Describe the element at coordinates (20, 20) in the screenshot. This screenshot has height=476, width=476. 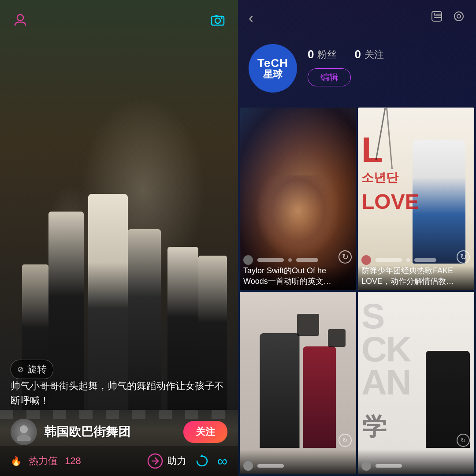
I see `user-icon` at that location.